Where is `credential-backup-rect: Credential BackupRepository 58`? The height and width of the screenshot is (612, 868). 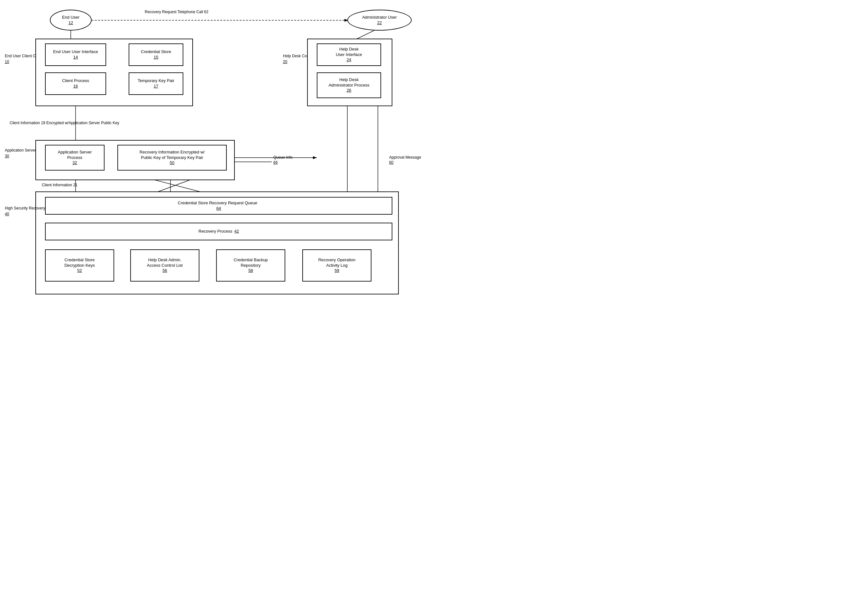 credential-backup-rect: Credential BackupRepository 58 is located at coordinates (251, 266).